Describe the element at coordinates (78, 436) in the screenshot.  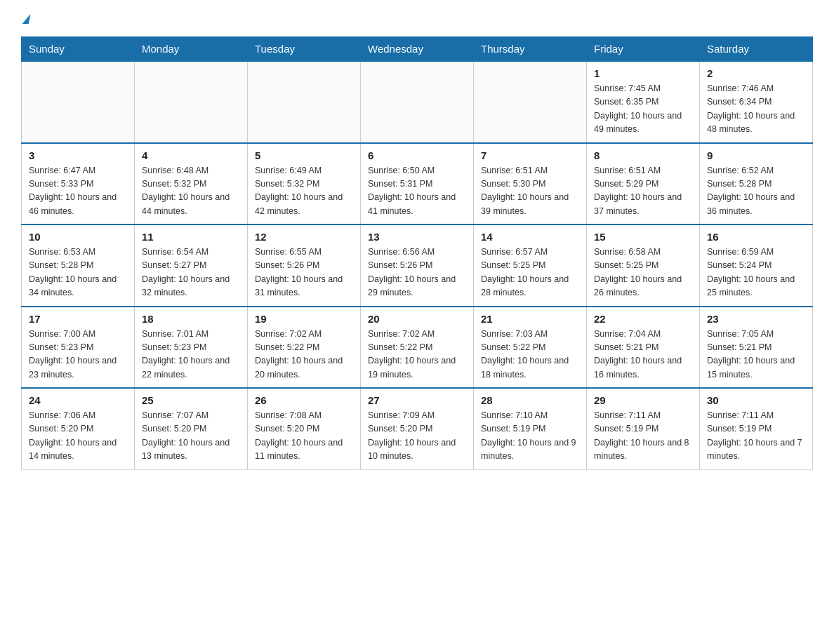
I see `sun-info: Sunrise: 7:06 AMSunset: 5:20 PMDaylight:…` at that location.